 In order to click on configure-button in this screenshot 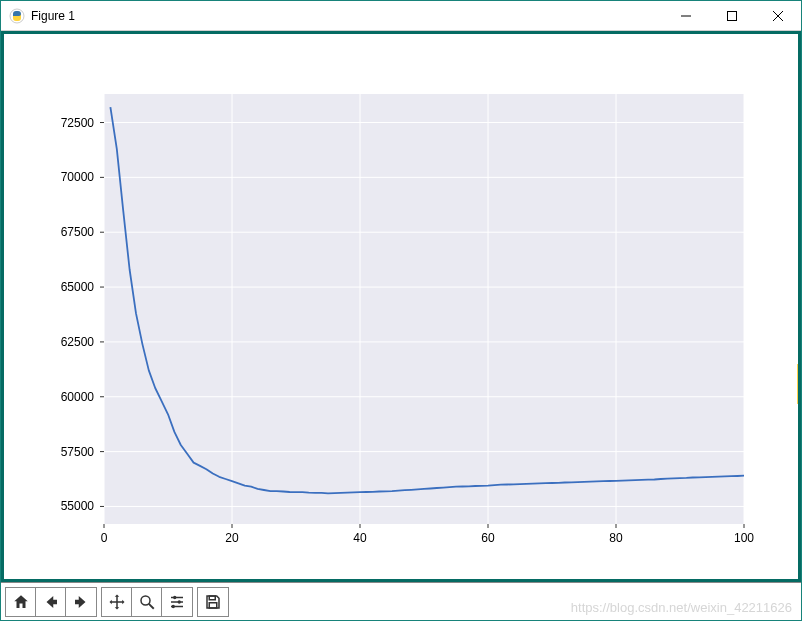, I will do `click(177, 602)`.